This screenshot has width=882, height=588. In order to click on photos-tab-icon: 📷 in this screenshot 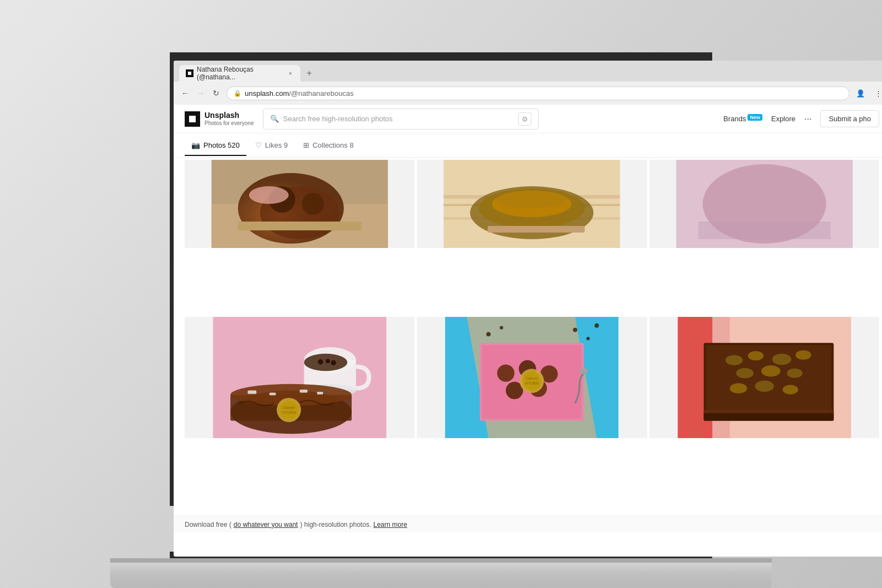, I will do `click(196, 145)`.